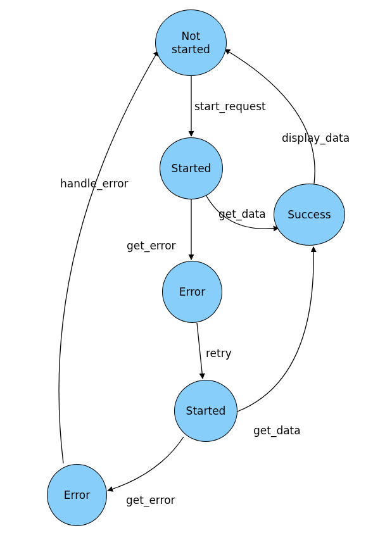  Describe the element at coordinates (277, 430) in the screenshot. I see `label-get-data-2: get_data` at that location.